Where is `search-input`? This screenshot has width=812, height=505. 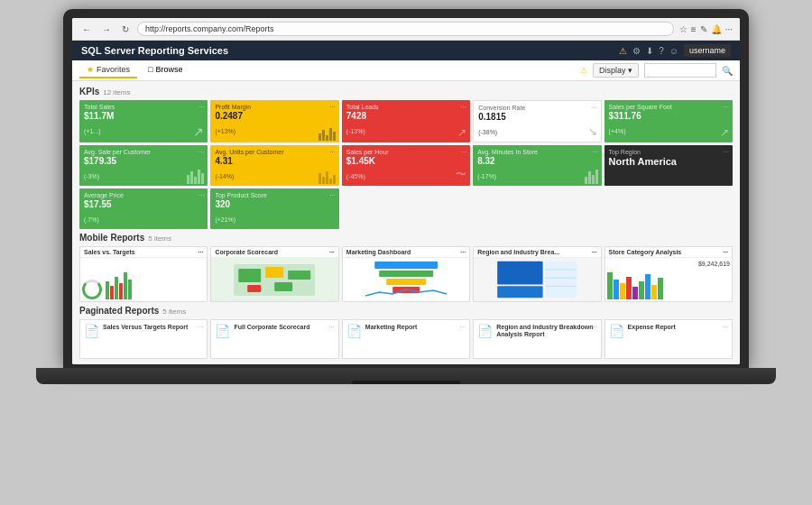
search-input is located at coordinates (680, 70).